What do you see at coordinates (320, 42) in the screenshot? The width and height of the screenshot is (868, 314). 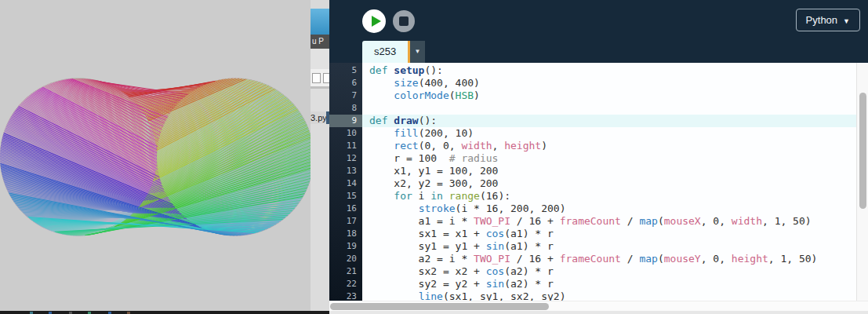 I see `bg-window-menu-fragment: u P` at bounding box center [320, 42].